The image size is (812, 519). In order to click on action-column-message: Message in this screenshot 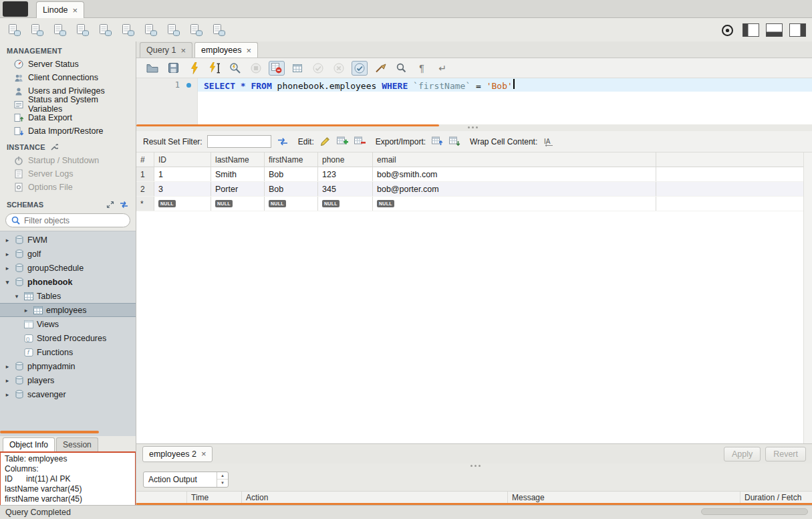, I will do `click(624, 498)`.